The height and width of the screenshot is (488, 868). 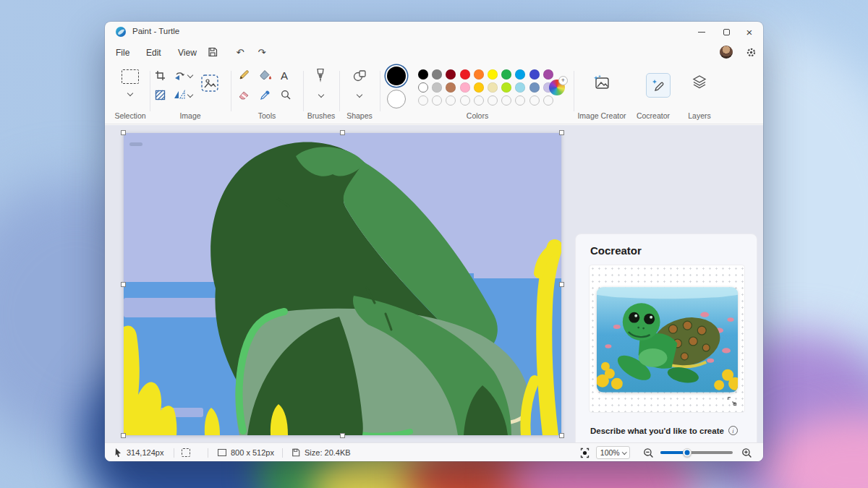 What do you see at coordinates (320, 76) in the screenshot?
I see `brush-icon` at bounding box center [320, 76].